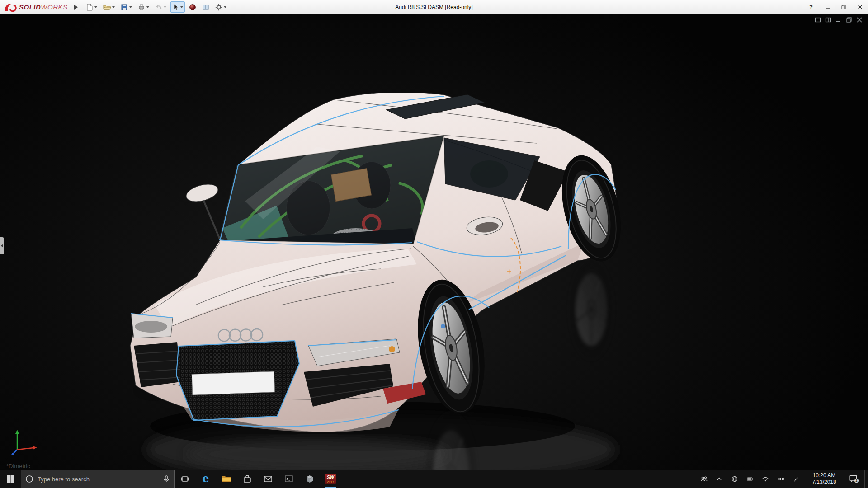  What do you see at coordinates (268, 479) in the screenshot?
I see `mail-envelope-icon` at bounding box center [268, 479].